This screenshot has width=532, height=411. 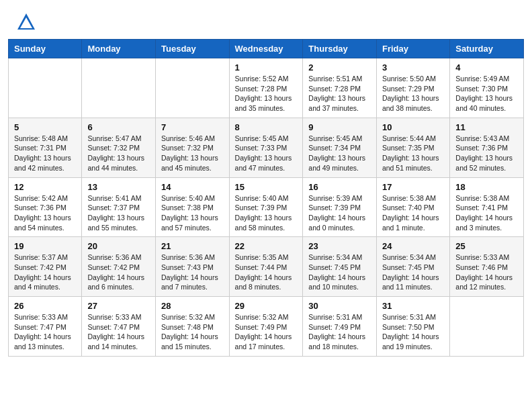 I want to click on calendar-cell: 26Sunrise: 5:33 AM Sunset: 7:47 PM Dayli…, so click(x=46, y=326).